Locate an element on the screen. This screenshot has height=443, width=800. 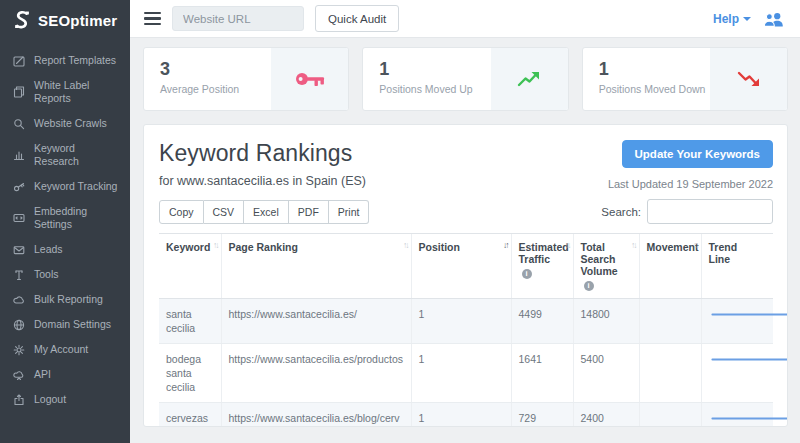
embedding-settings-icon is located at coordinates (19, 218).